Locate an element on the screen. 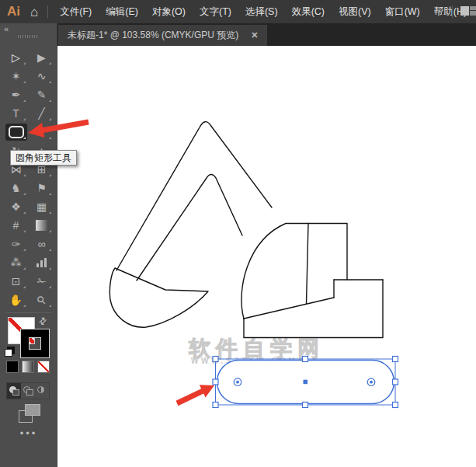  document-tab: 未标题-1* @ 103.58% (CMYK/GPU 预览) ✕ is located at coordinates (163, 36).